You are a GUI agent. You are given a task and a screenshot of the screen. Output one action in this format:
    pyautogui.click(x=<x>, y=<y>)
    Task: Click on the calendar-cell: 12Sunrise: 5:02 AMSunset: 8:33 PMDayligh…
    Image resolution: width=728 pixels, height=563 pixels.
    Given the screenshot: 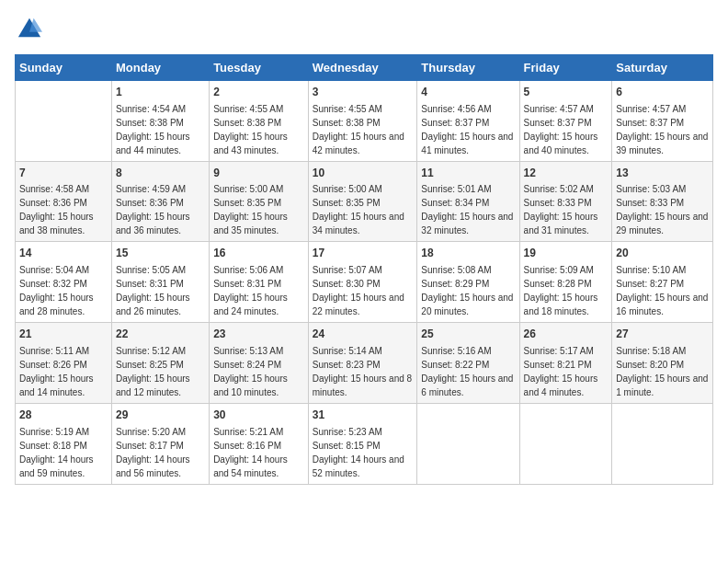 What is the action you would take?
    pyautogui.click(x=566, y=201)
    